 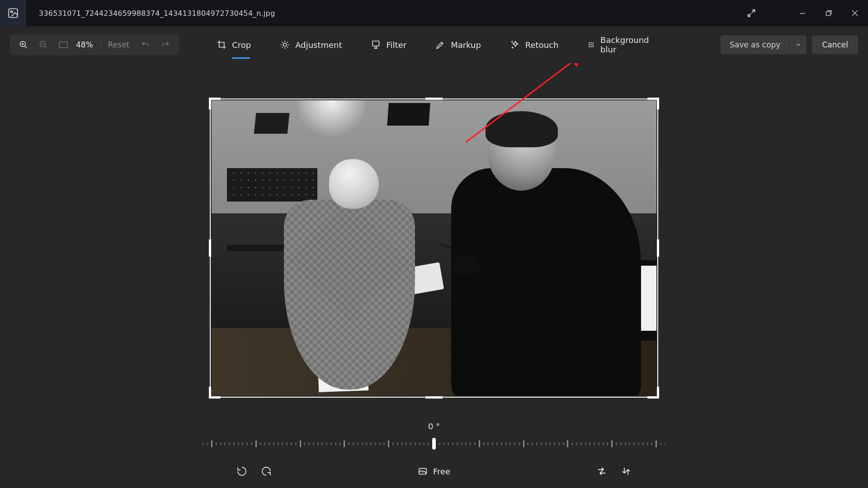 What do you see at coordinates (458, 45) in the screenshot?
I see `tab-markup: Markup` at bounding box center [458, 45].